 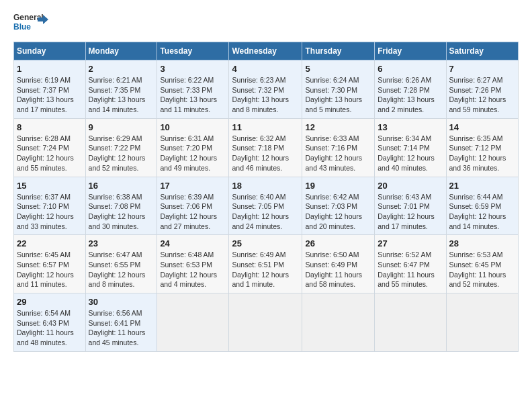 What do you see at coordinates (482, 128) in the screenshot?
I see `day-number: 14` at bounding box center [482, 128].